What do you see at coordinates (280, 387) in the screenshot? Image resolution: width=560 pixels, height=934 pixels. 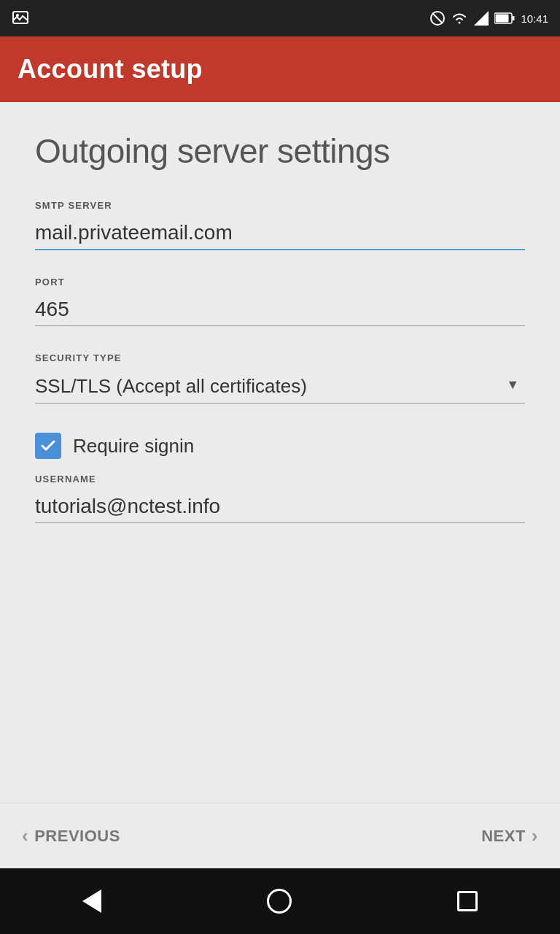 I see `security-type-select: None SSL/TLS SSL/TLS (Accept all certifi…` at bounding box center [280, 387].